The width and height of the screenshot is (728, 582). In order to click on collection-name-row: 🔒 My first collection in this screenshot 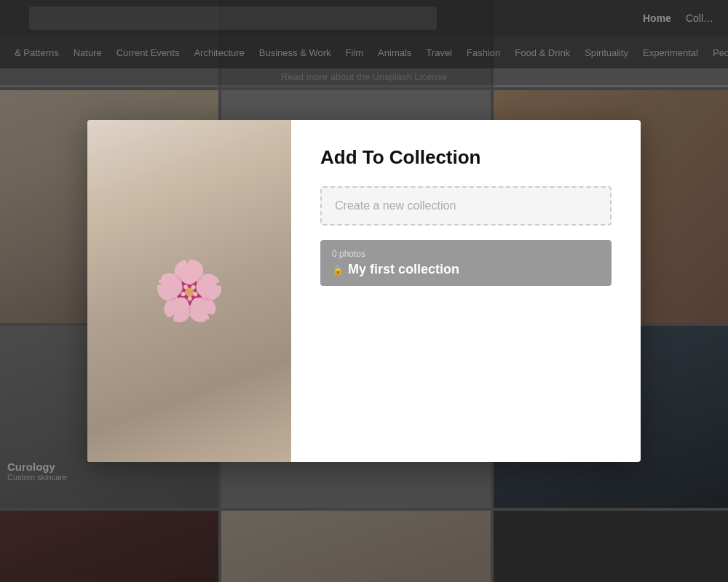, I will do `click(466, 269)`.